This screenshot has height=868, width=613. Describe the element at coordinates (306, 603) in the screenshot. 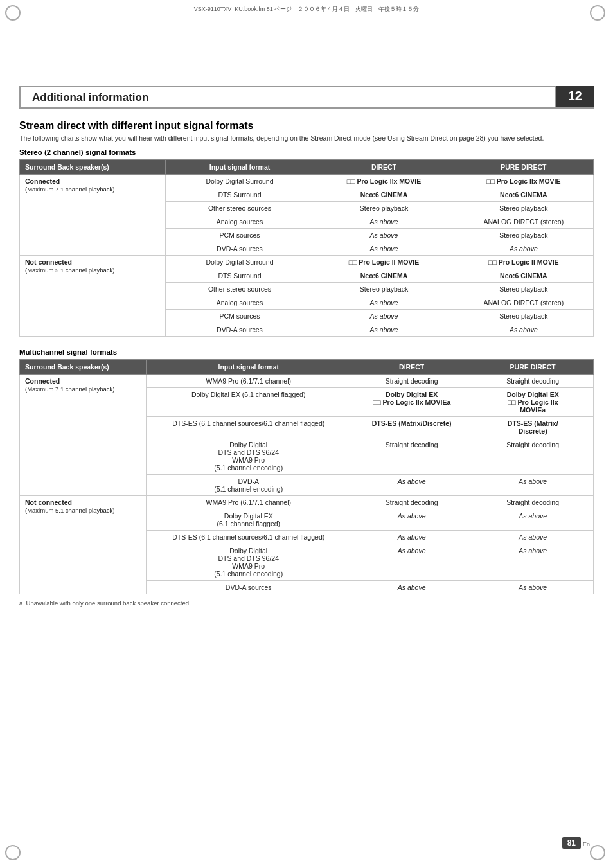

I see `footnote: a. Unavailable with only one surround ba…` at that location.